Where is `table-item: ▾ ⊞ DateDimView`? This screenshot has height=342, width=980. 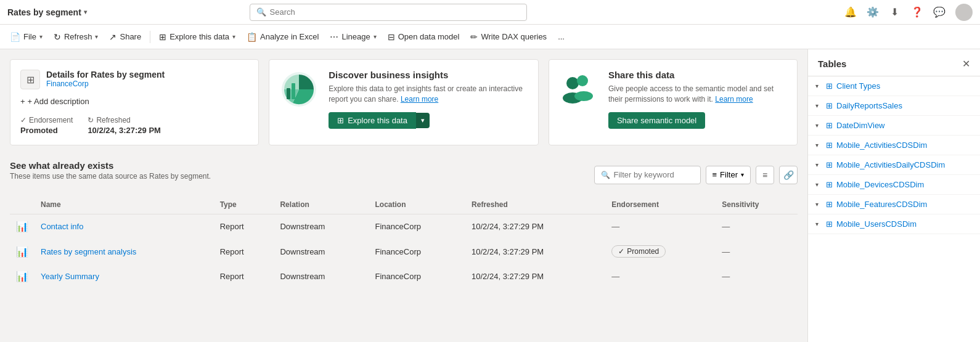
table-item: ▾ ⊞ DateDimView is located at coordinates (894, 126).